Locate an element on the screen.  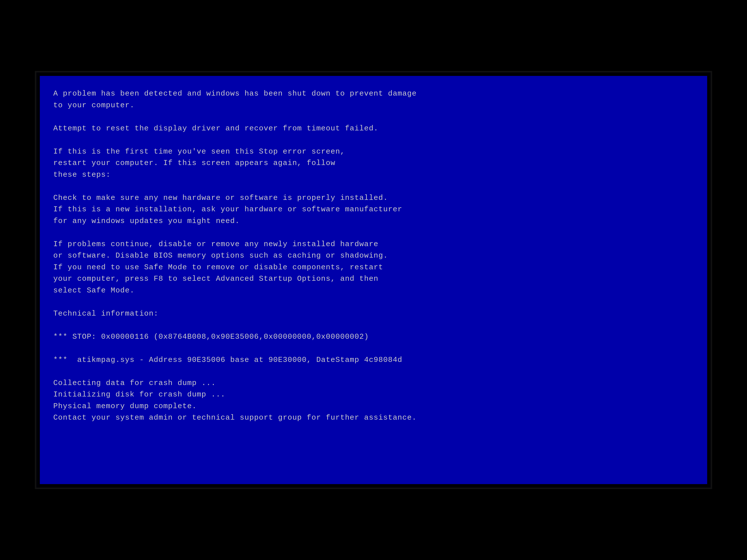
bsod-line: to your computer. is located at coordinates (374, 105).